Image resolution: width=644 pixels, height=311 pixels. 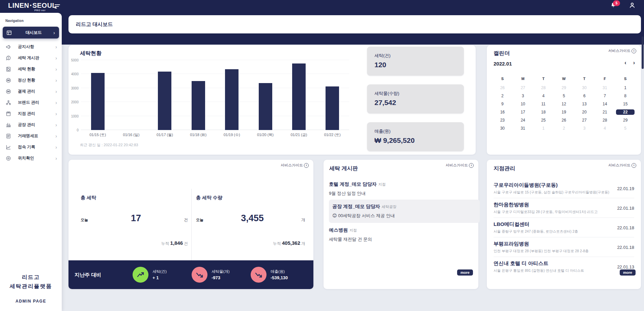 I want to click on branch-row-2: LBO메디컬센터서울 중랑구 망우로 247 (중화동, 로얀스포츠센터) 2층…, so click(x=564, y=228).